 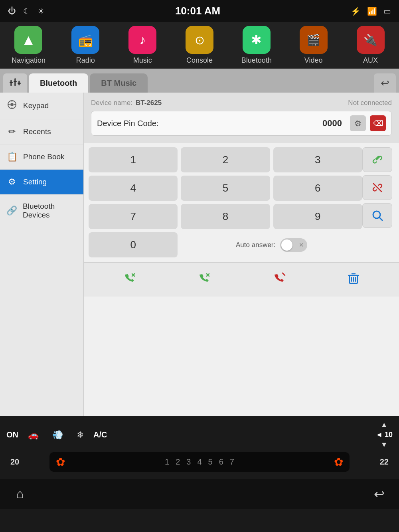 I want to click on status-time: 10:01 AM, so click(x=198, y=11).